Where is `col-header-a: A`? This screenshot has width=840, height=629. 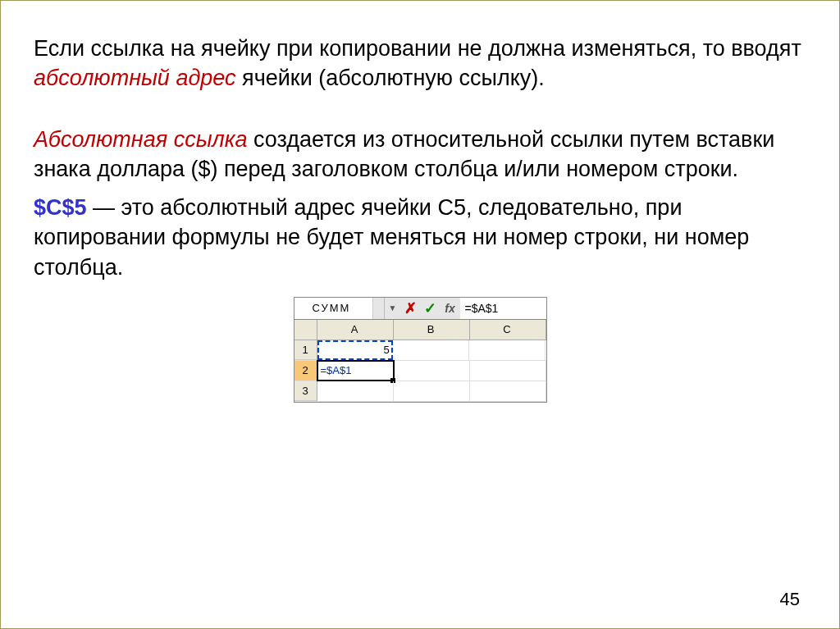 col-header-a: A is located at coordinates (356, 330).